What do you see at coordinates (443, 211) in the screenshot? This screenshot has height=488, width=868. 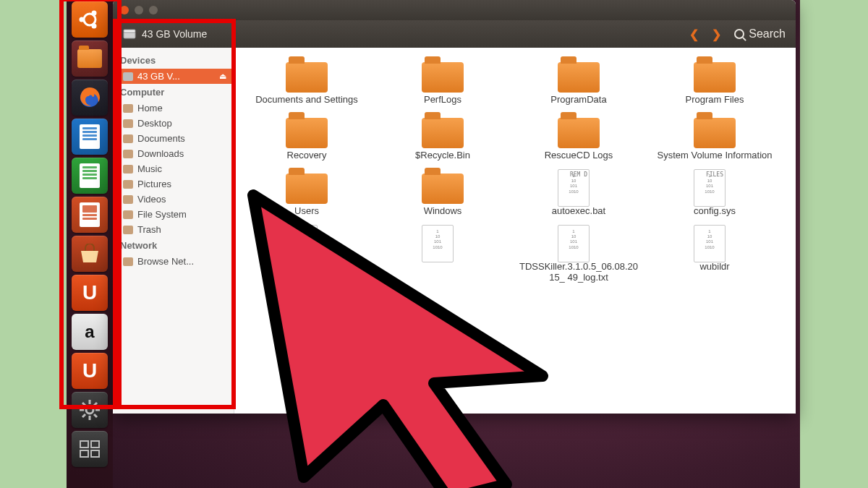 I see `file-label: Windows` at bounding box center [443, 211].